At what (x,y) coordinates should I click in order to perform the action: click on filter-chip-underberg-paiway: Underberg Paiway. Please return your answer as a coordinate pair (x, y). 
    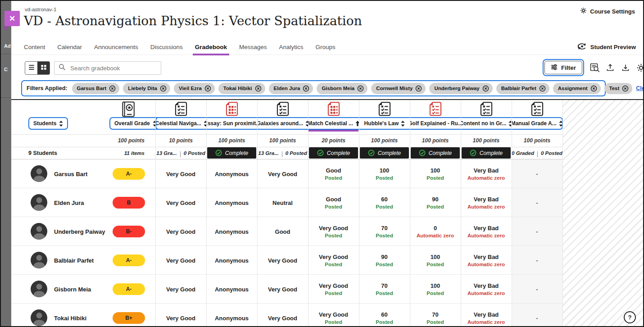
    Looking at the image, I should click on (461, 88).